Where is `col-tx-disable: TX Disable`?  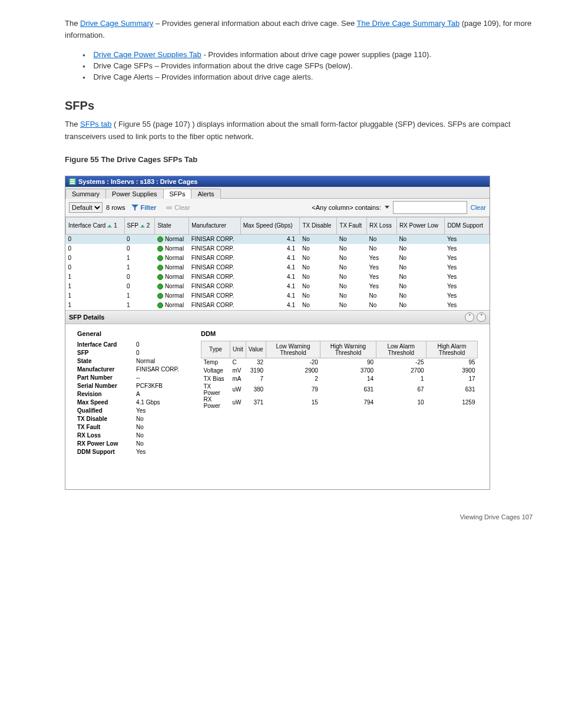 col-tx-disable: TX Disable is located at coordinates (318, 225).